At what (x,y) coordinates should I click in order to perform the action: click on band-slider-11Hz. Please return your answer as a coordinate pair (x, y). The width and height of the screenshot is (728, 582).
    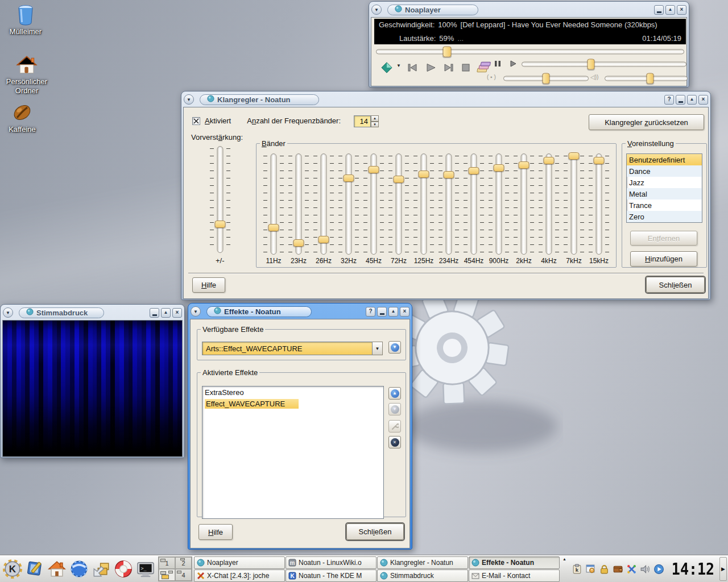
    Looking at the image, I should click on (274, 204).